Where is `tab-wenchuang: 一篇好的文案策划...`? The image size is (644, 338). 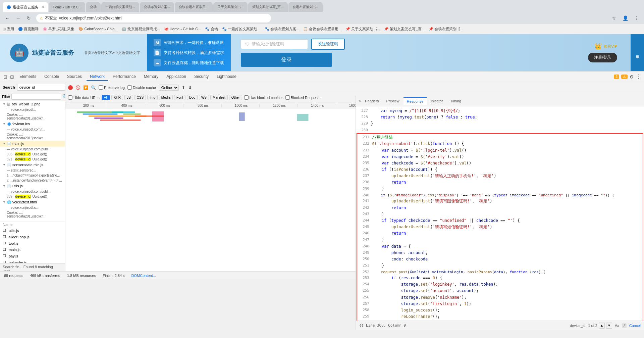 tab-wenchuang: 一篇好的文案策划... is located at coordinates (120, 7).